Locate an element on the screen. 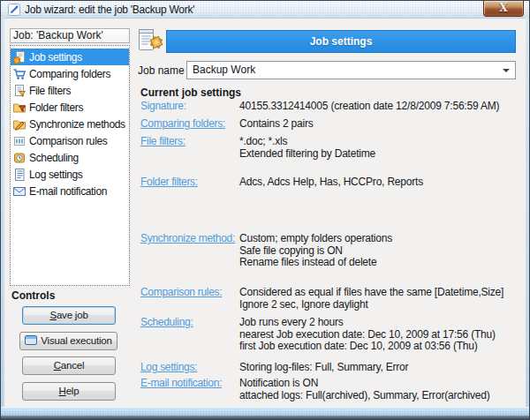  folder-filters-link: Folder filters: is located at coordinates (170, 183).